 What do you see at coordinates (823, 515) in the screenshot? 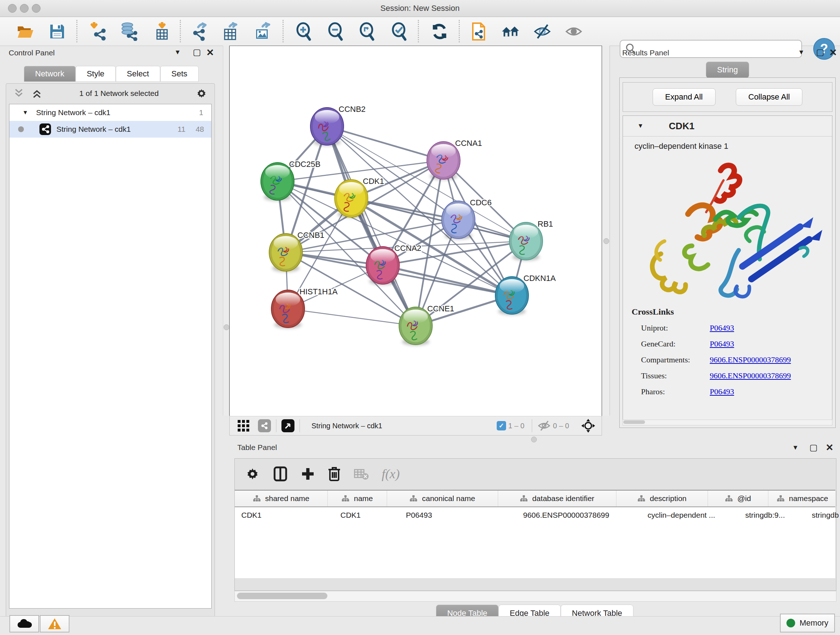
I see `cell: stringdb` at bounding box center [823, 515].